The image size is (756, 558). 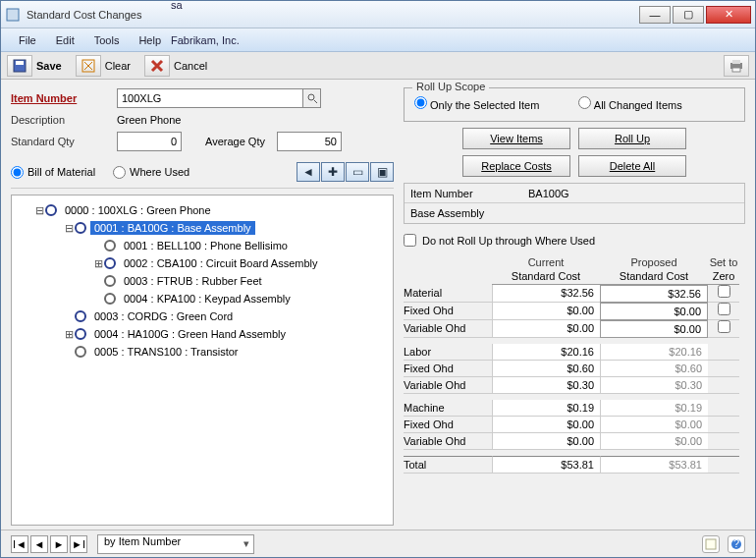 I want to click on note-button, so click(x=711, y=544).